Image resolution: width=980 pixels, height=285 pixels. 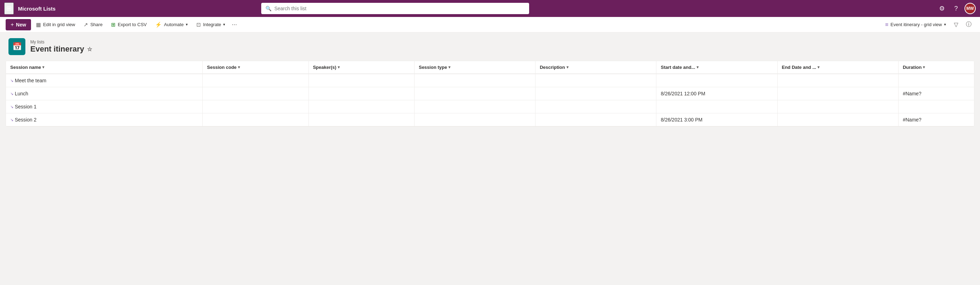 I want to click on favorite-star-icon: ☆, so click(x=90, y=49).